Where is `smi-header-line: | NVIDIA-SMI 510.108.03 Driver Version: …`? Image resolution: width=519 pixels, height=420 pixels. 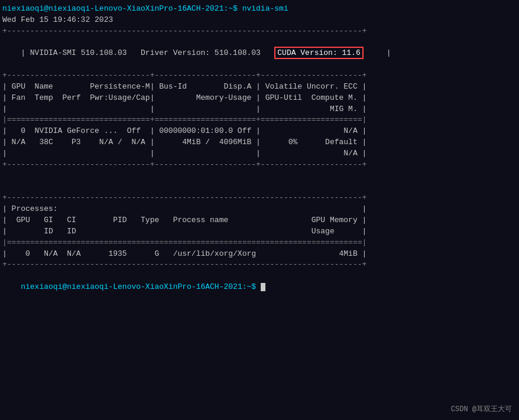 smi-header-line: | NVIDIA-SMI 510.108.03 Driver Version: … is located at coordinates (260, 54).